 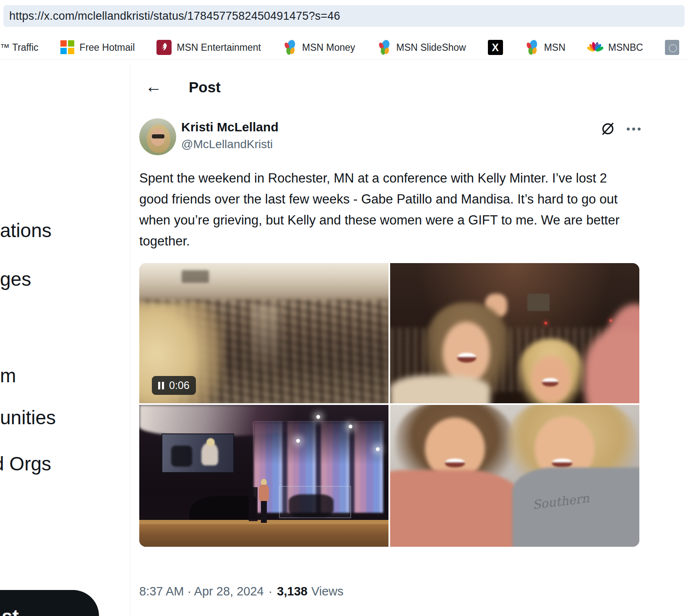 I want to click on sidebar-item-messages-fragment: ges, so click(x=16, y=279).